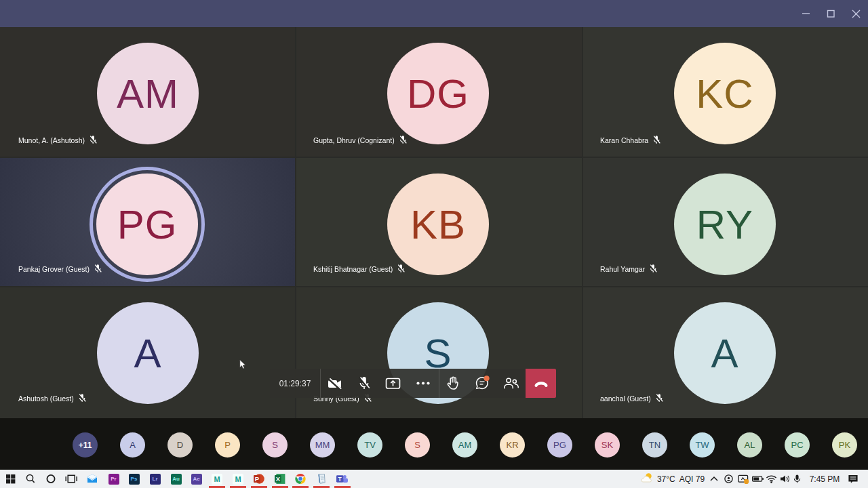 This screenshot has height=488, width=868. Describe the element at coordinates (278, 479) in the screenshot. I see `svg-text: X` at that location.